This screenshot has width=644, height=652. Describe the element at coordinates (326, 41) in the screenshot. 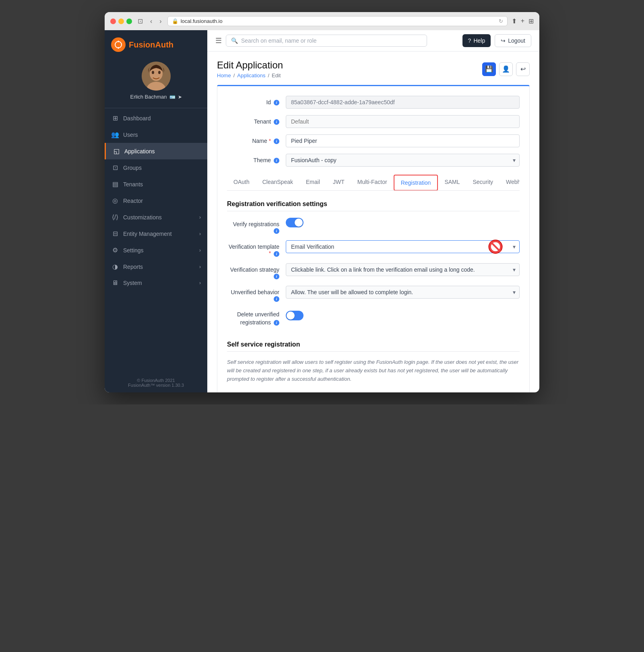

I see `search-box: 🔍 Search on email, name or role` at that location.